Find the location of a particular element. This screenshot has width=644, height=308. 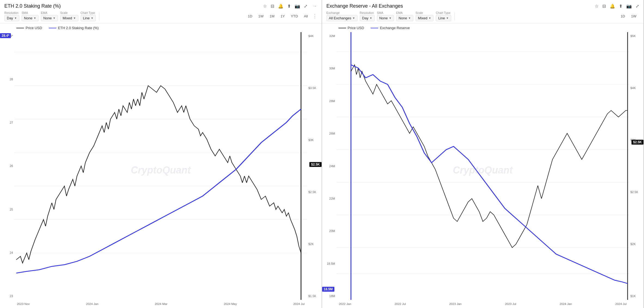

scale-arrow-2: ▼ is located at coordinates (430, 18).